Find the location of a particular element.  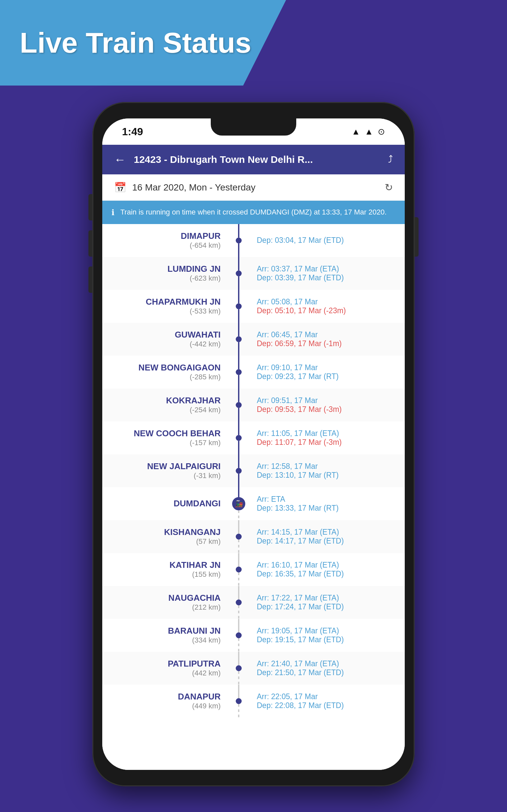

departure-time: Dep: 16:35, 17 Mar (ETD) is located at coordinates (327, 574).